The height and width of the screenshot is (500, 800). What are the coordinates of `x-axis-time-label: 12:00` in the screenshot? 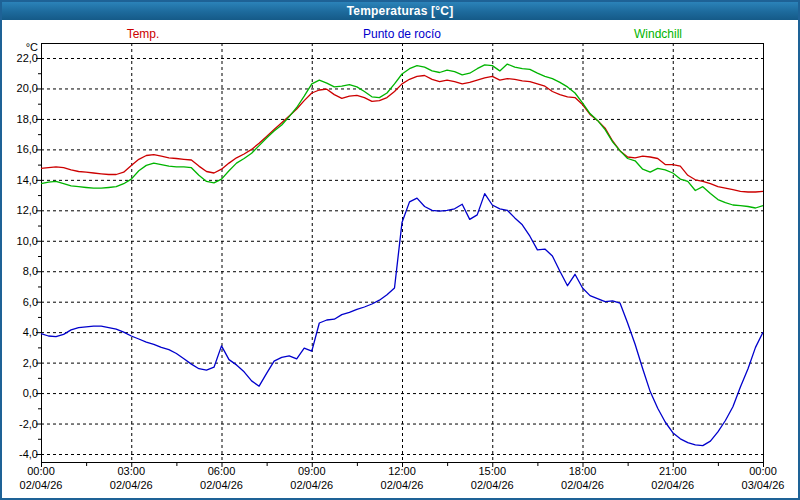 It's located at (402, 471).